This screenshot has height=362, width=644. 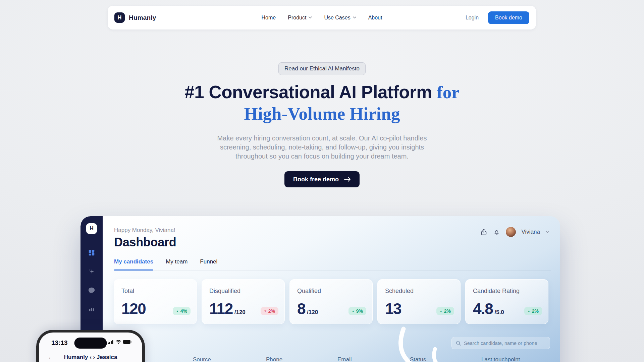 What do you see at coordinates (418, 359) in the screenshot?
I see `column-header-status: Status` at bounding box center [418, 359].